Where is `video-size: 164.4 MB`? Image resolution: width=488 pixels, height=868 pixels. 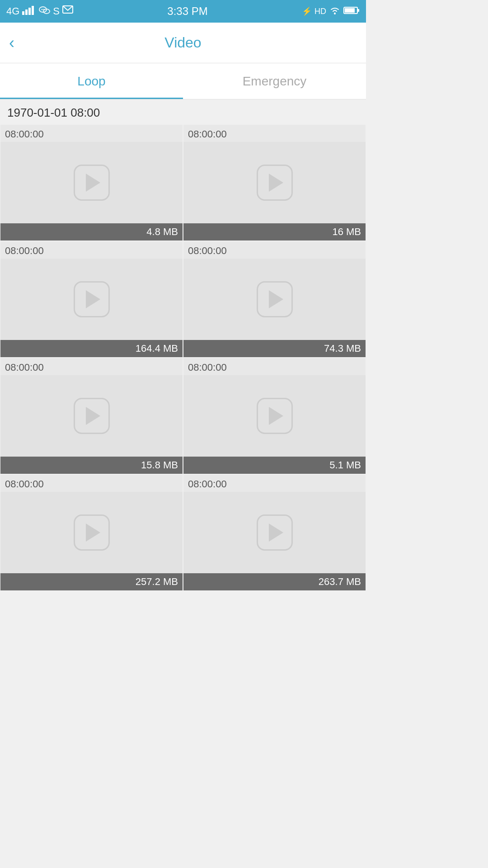 video-size: 164.4 MB is located at coordinates (91, 349).